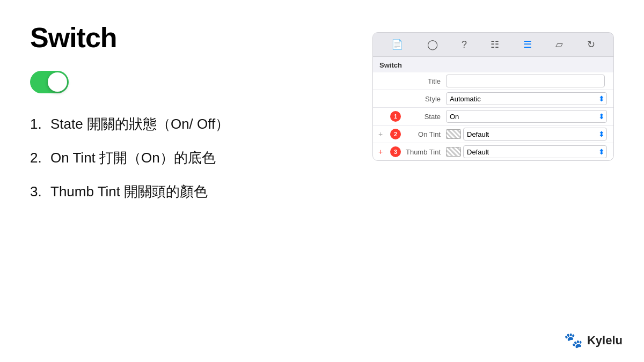  I want to click on toggle-thumb, so click(57, 82).